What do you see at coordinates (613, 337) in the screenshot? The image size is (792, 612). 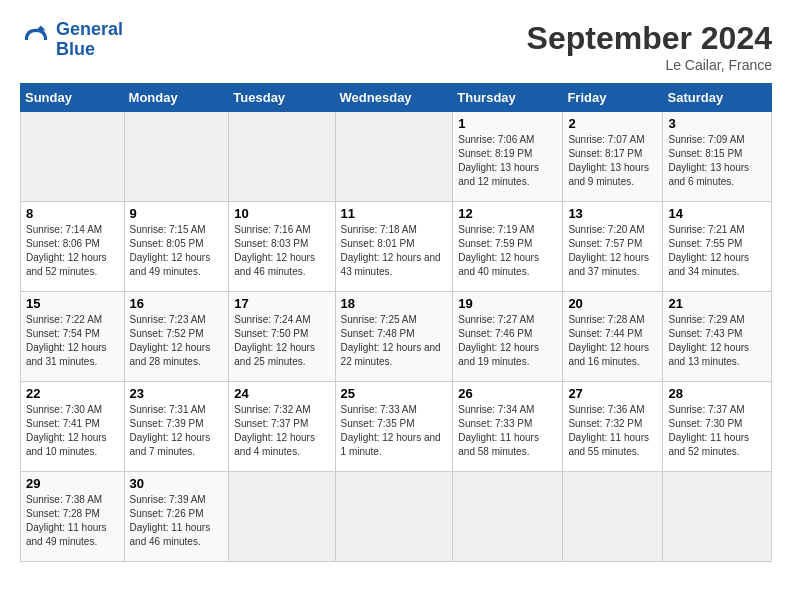 I see `table-row: 20 Sunrise: 7:28 AM Sunset: 7:44 PM Dayl…` at bounding box center [613, 337].